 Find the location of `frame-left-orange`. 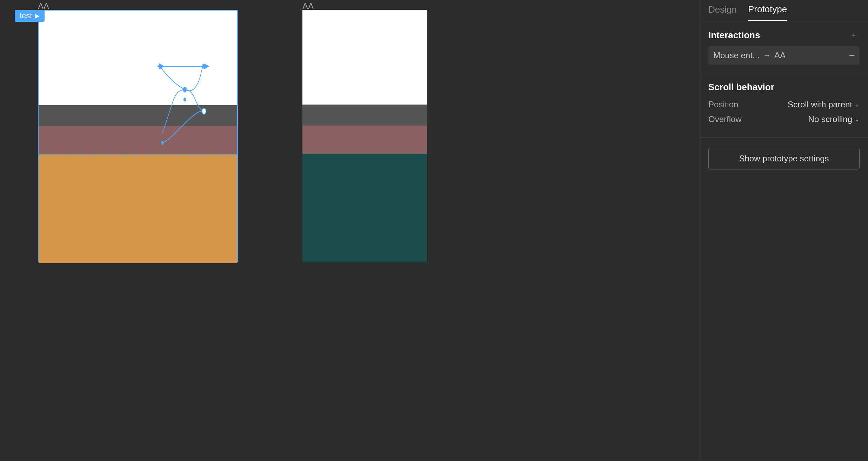

frame-left-orange is located at coordinates (138, 209).